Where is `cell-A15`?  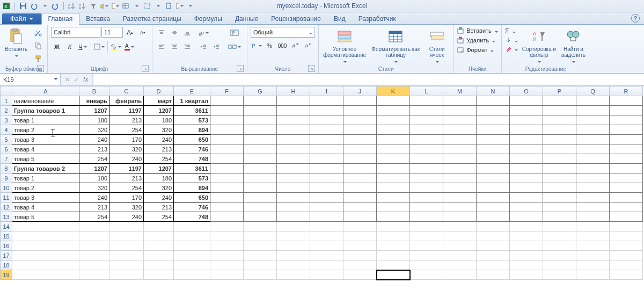 cell-A15 is located at coordinates (46, 236).